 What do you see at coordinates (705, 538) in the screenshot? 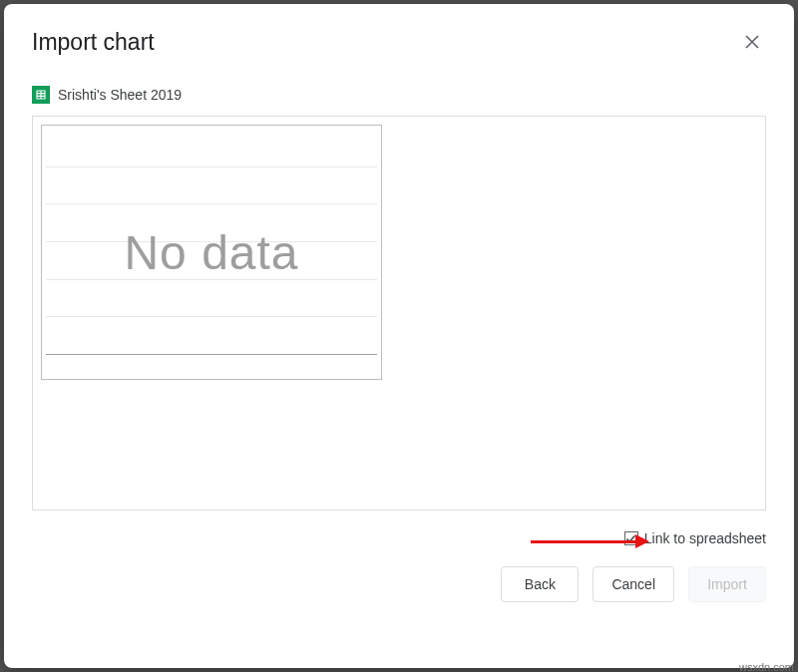
I see `link-to-spreadsheet-label: Link to spreadsheet` at bounding box center [705, 538].